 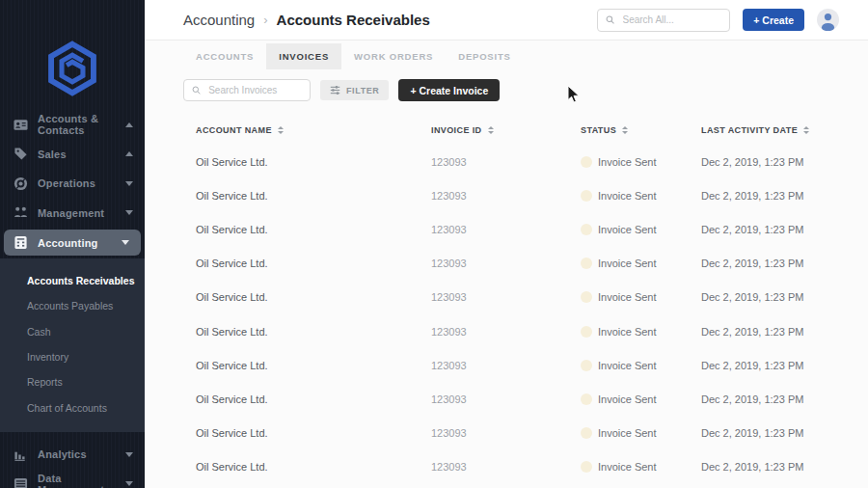 What do you see at coordinates (393, 56) in the screenshot?
I see `tab-work-orders: WORK ORDERS` at bounding box center [393, 56].